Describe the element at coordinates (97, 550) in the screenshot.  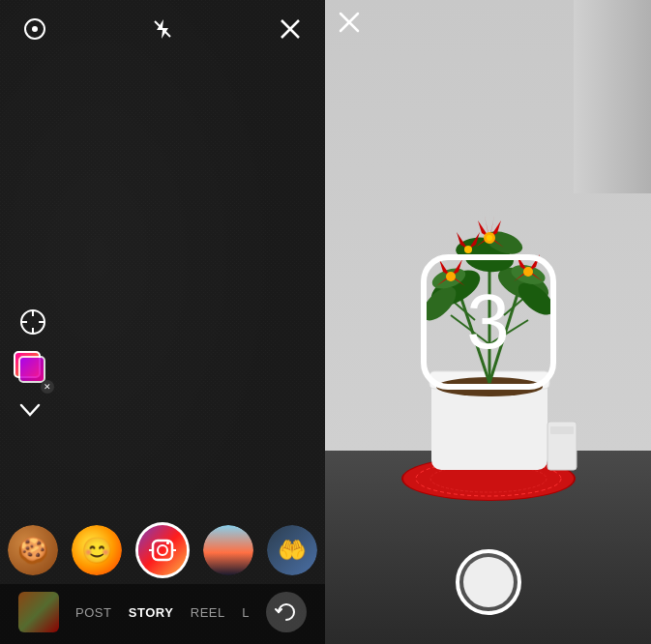
I see `effect-2-bubble: 😊` at that location.